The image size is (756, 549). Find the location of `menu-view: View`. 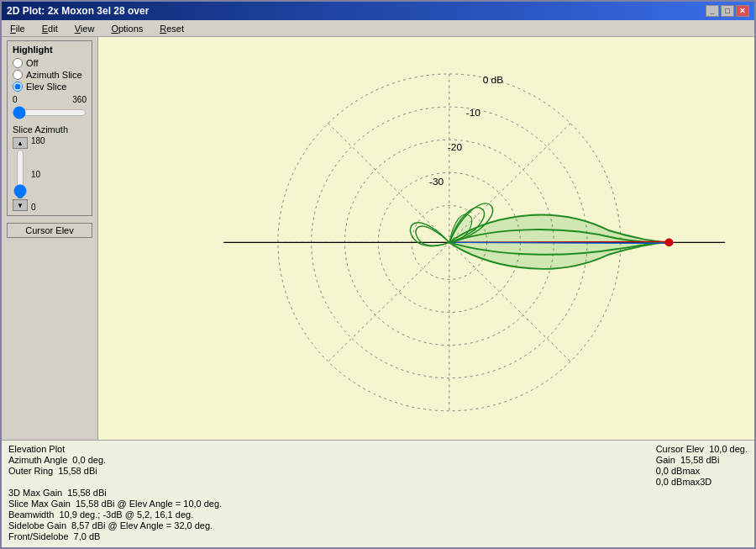

menu-view: View is located at coordinates (85, 29).